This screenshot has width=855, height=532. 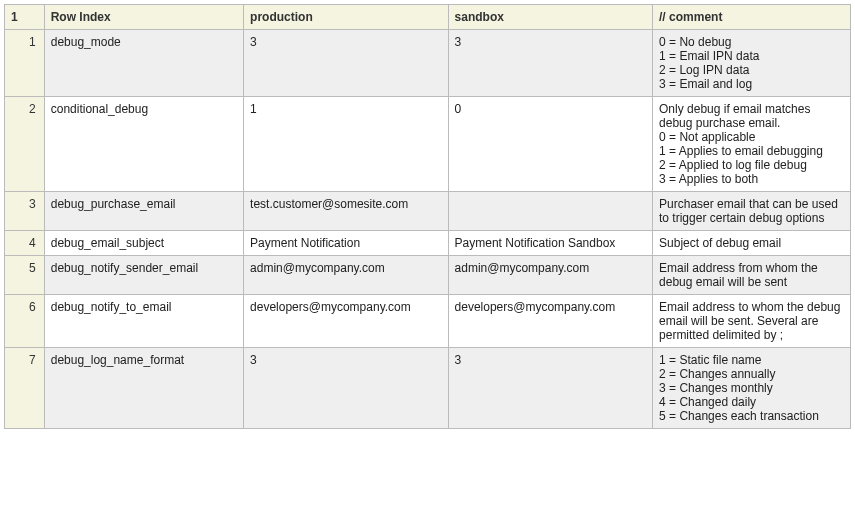 What do you see at coordinates (752, 244) in the screenshot?
I see `cell-comment: Subject of debug email` at bounding box center [752, 244].